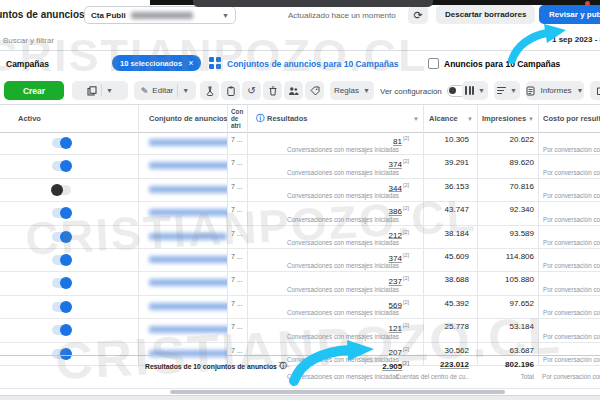 The image size is (600, 400). I want to click on edit-button-group: ✎ Editar ▼, so click(165, 90).